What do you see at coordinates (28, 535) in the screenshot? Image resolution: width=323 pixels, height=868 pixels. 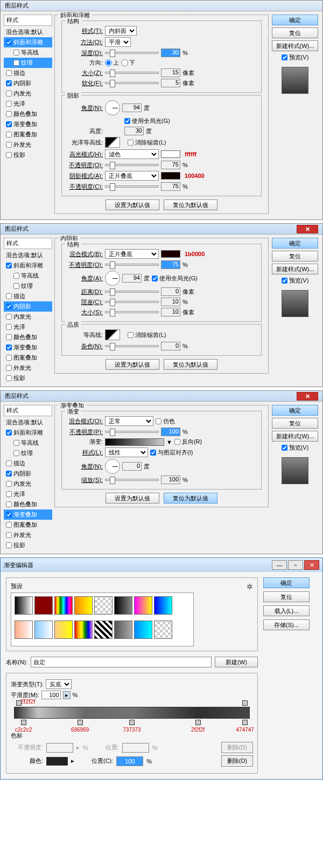 I see `style-item: 外发光` at bounding box center [28, 535].